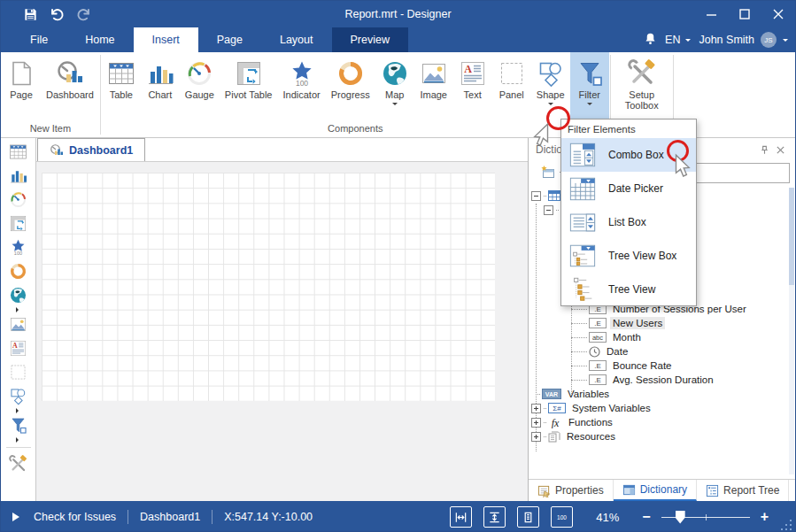 The height and width of the screenshot is (532, 796). What do you see at coordinates (297, 40) in the screenshot?
I see `tab-layout: Layout` at bounding box center [297, 40].